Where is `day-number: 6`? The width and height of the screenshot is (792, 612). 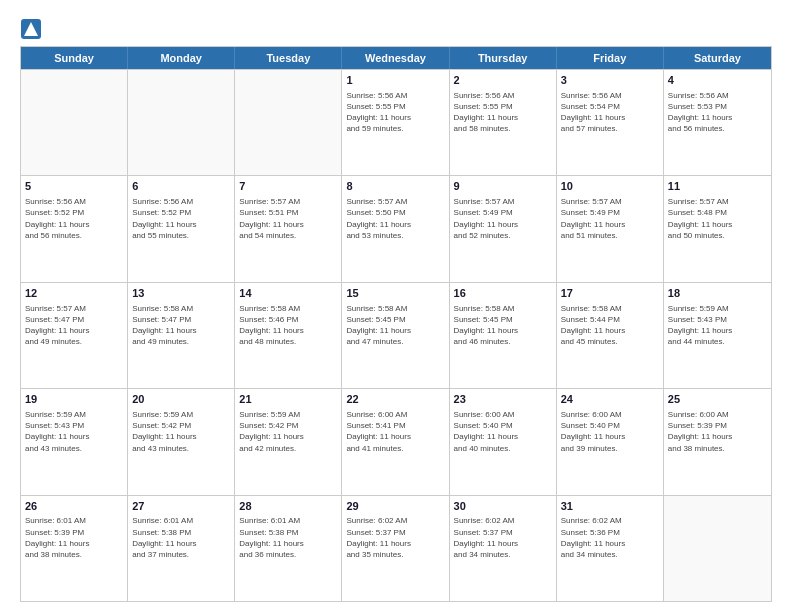 day-number: 6 is located at coordinates (181, 186).